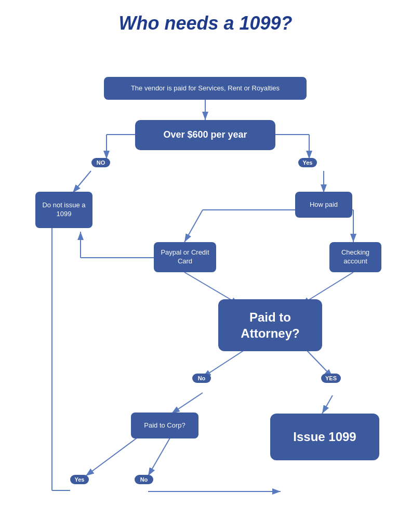 The image size is (411, 532). Describe the element at coordinates (325, 437) in the screenshot. I see `node-issue-1099: Issue 1099` at that location.